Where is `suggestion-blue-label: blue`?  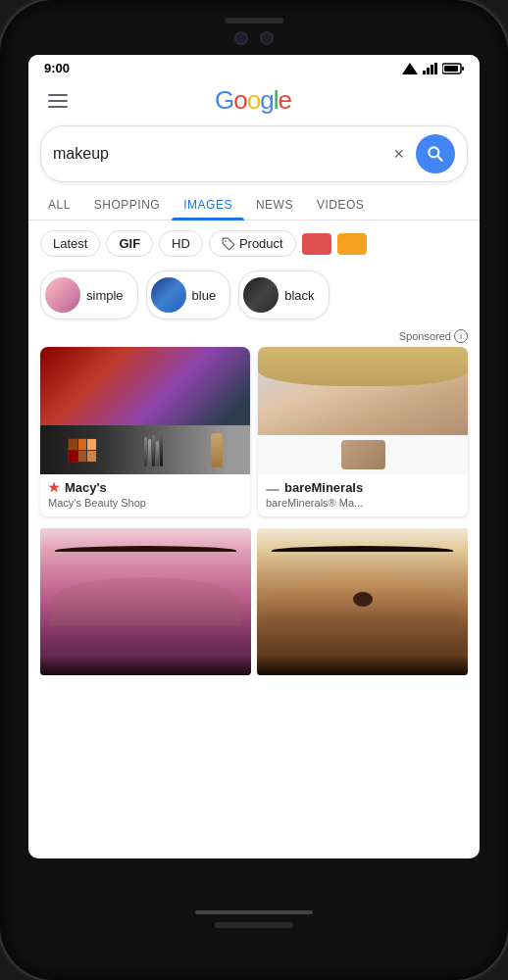
suggestion-blue-label: blue is located at coordinates (204, 296).